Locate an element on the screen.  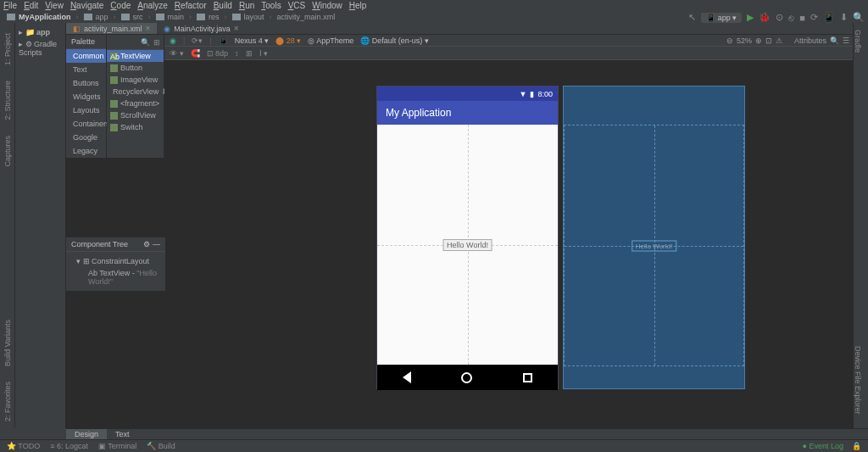
profile-icon: ⊙ is located at coordinates (780, 17).